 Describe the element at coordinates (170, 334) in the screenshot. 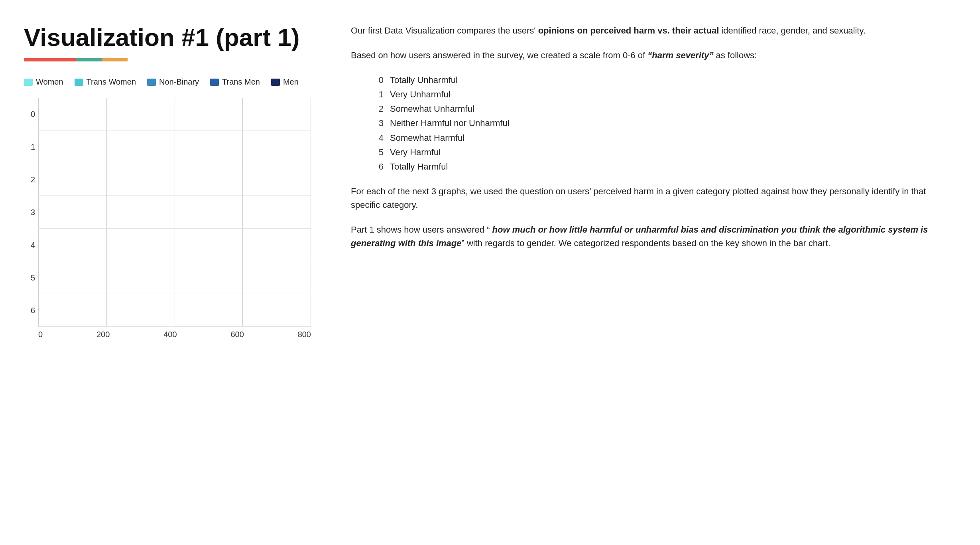

I see `x-axis-label: 400` at that location.